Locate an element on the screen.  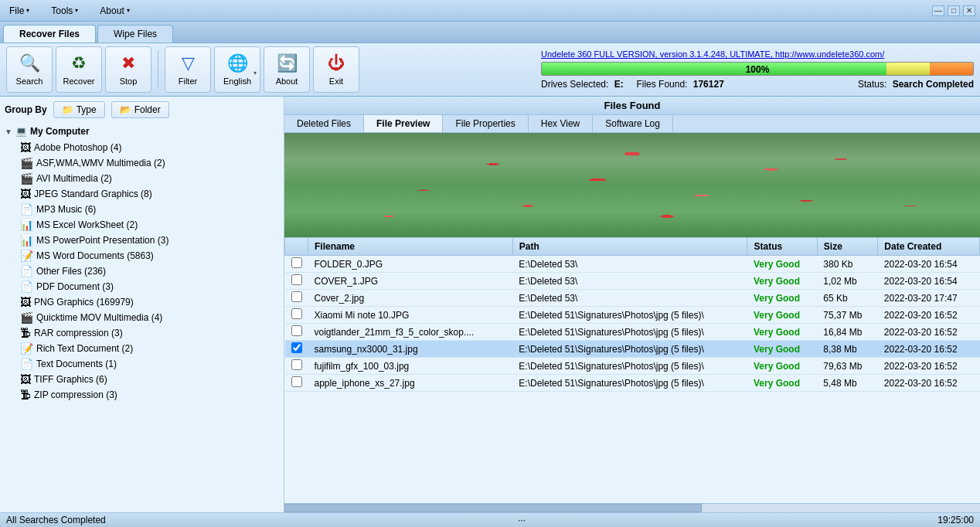
tree-item-2: 🎬 AVI Multimedia (2) is located at coordinates (150, 178).